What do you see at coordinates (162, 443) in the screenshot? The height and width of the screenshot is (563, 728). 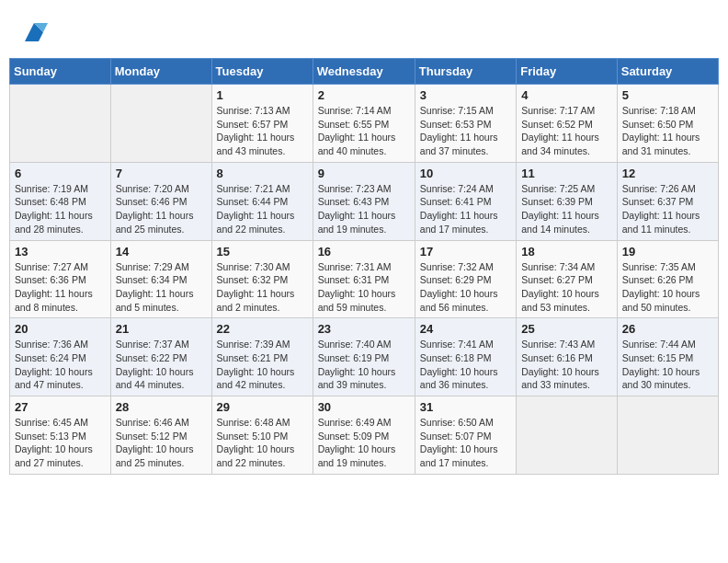 I see `day-info: Sunrise: 6:46 AM Sunset: 5:12 PM Dayligh…` at bounding box center [162, 443].